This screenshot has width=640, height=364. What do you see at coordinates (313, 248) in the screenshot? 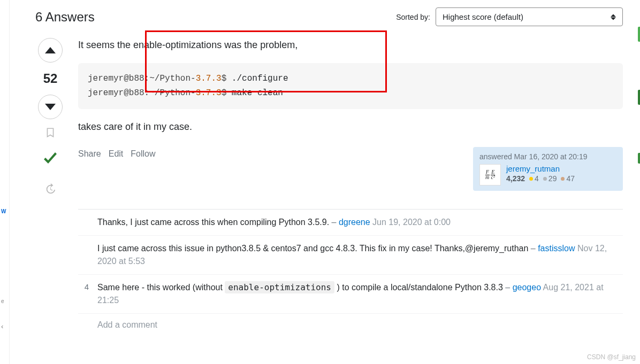
I see `comment-body: I just came across this issue in python3…` at bounding box center [313, 248].